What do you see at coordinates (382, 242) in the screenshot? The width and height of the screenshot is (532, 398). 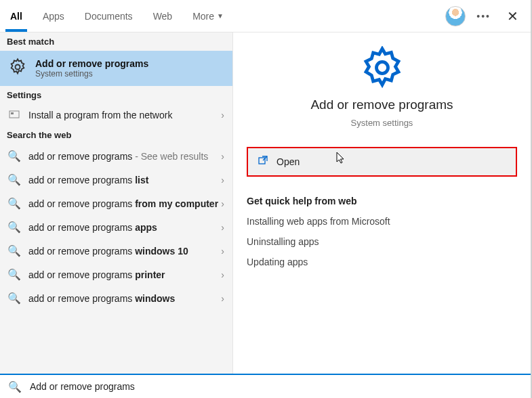 I see `help-item-1: Uninstalling apps` at bounding box center [382, 242].